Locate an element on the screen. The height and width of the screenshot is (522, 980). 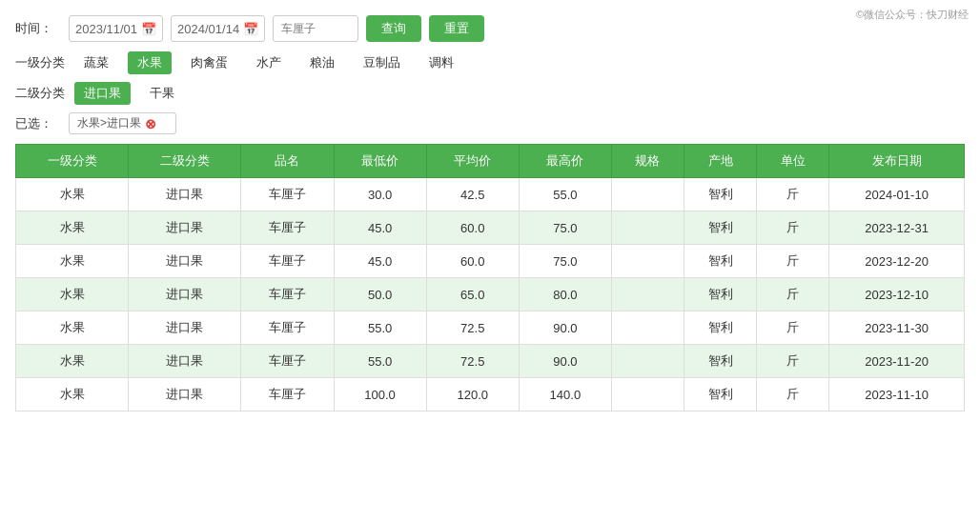
cell-row0-col7: 智利 is located at coordinates (721, 194).